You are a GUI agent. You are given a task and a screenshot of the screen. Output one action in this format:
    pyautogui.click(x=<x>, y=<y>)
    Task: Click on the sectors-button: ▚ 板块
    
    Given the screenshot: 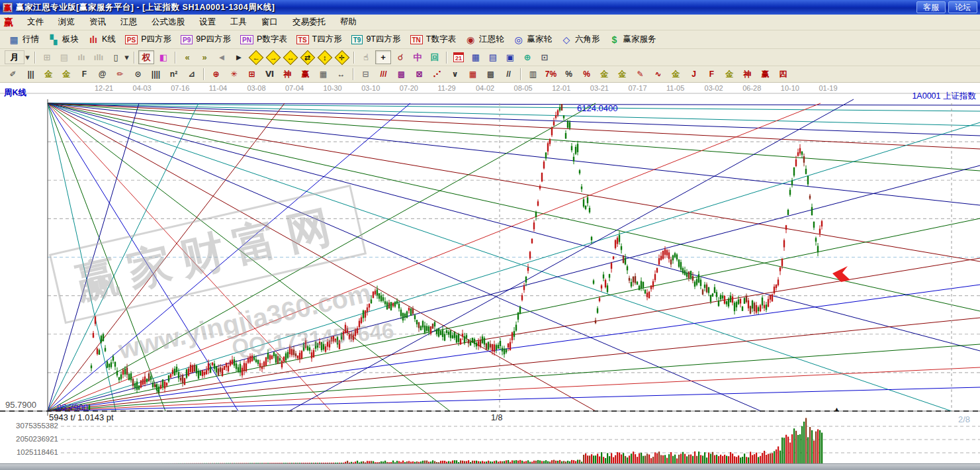 What is the action you would take?
    pyautogui.click(x=64, y=40)
    